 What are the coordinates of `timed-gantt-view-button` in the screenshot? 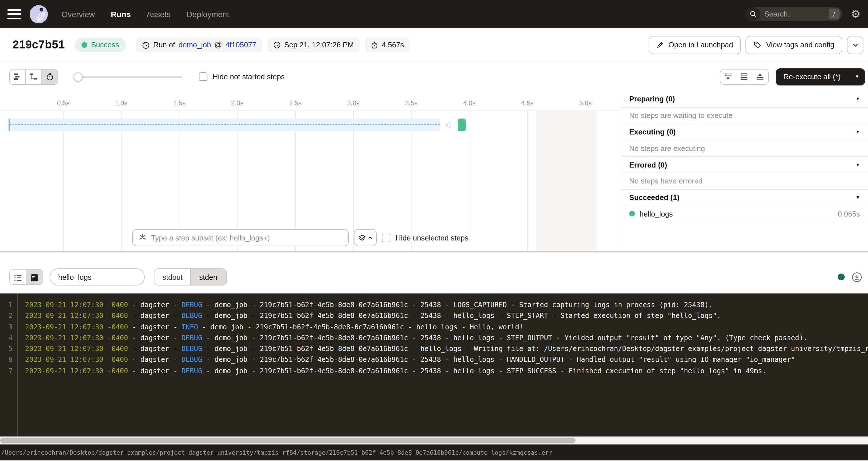 It's located at (50, 76).